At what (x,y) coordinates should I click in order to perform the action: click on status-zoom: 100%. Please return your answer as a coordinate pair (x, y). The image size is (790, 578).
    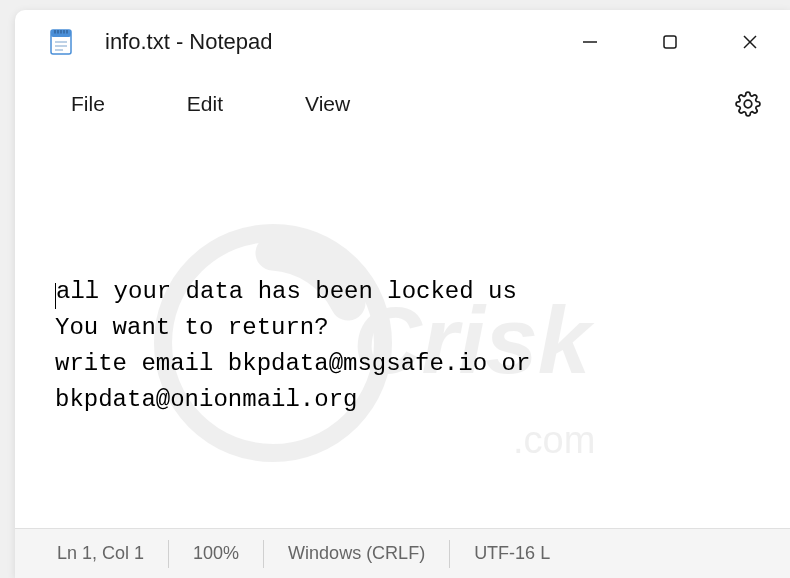
    Looking at the image, I should click on (216, 554).